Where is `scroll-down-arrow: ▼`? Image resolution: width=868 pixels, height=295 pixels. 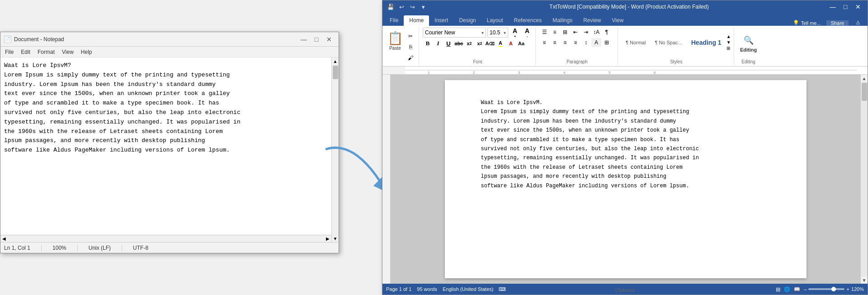 scroll-down-arrow: ▼ is located at coordinates (864, 280).